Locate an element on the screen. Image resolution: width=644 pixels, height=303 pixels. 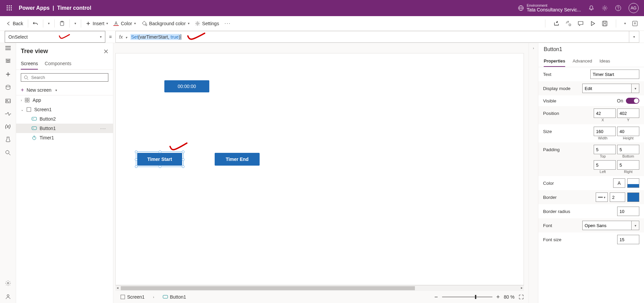
checker-icon is located at coordinates (569, 24).